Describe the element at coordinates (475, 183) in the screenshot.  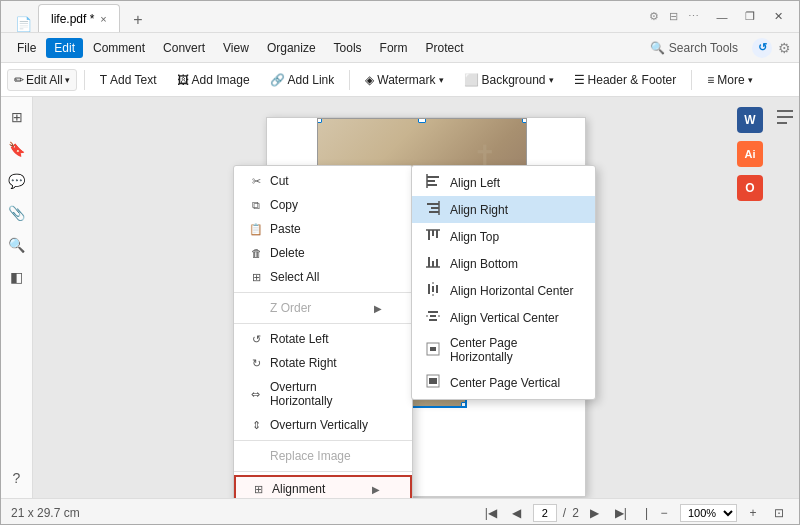
I see `align-left-label: Align Left` at that location.